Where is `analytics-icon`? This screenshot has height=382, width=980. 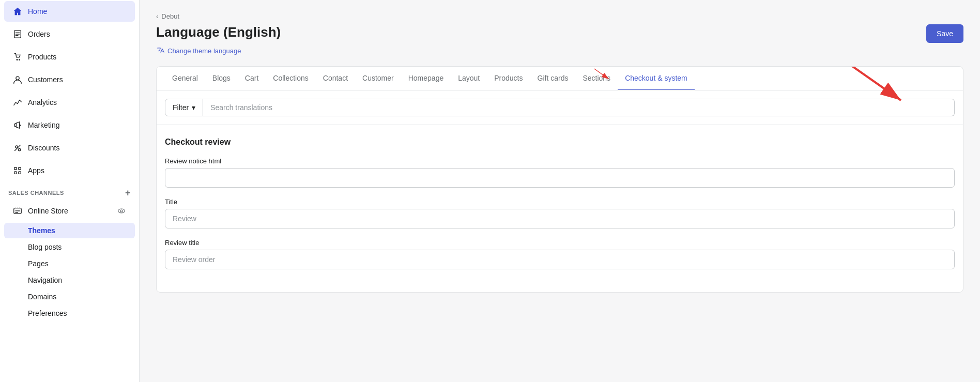
analytics-icon is located at coordinates (18, 102).